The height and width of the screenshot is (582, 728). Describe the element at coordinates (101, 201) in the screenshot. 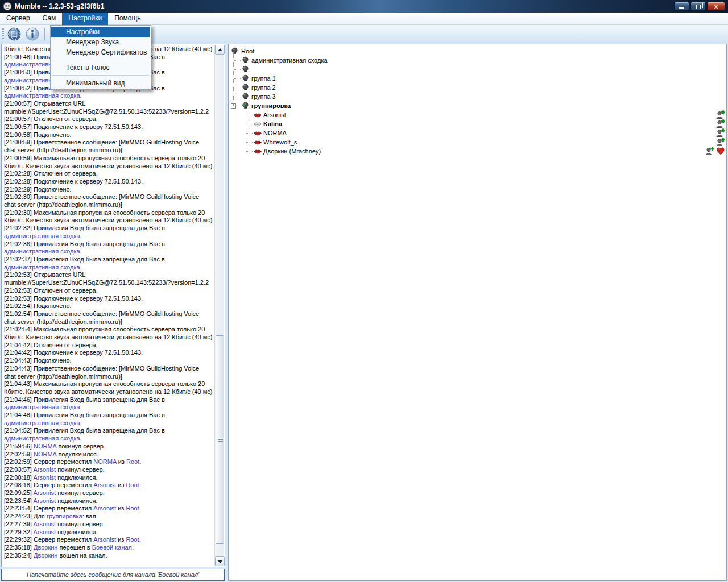

I see `log-text: [21:02:30] Приветственное сообщение: [Mi…` at that location.